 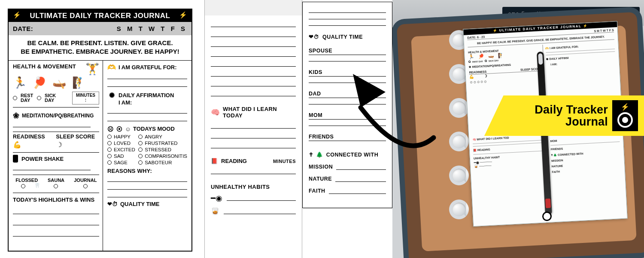 I want to click on mantra-line-2: BE EMPATHETIC. EMBRACE JOURNEY. BE HAPPY…, so click(x=100, y=52).